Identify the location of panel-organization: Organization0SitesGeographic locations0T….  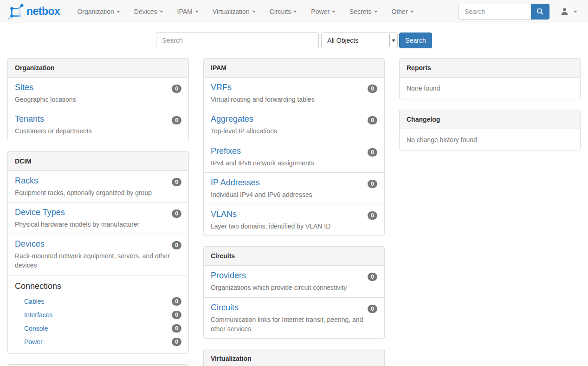
(98, 99).